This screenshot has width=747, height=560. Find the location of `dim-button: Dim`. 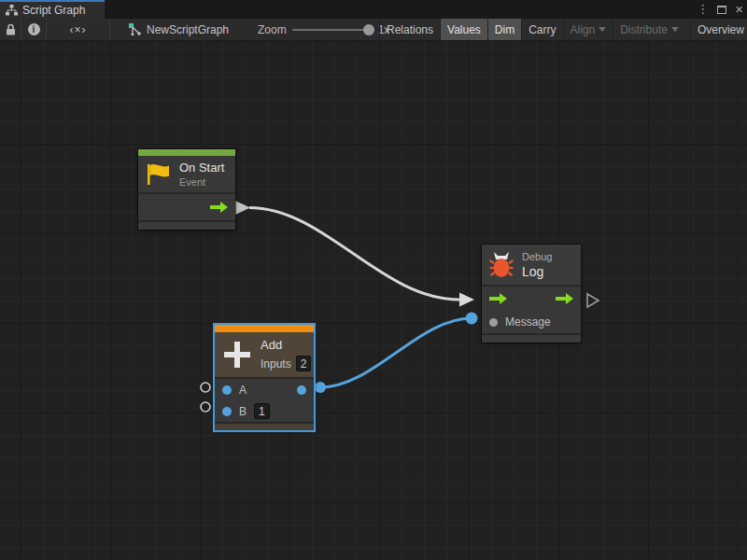

dim-button: Dim is located at coordinates (504, 30).